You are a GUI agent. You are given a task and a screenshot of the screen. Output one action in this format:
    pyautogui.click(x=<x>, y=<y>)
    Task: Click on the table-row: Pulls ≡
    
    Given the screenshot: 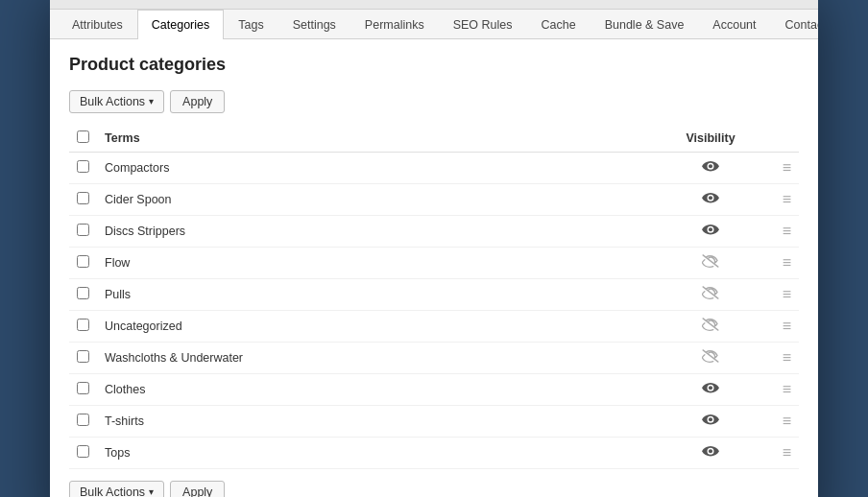 What is the action you would take?
    pyautogui.click(x=434, y=294)
    